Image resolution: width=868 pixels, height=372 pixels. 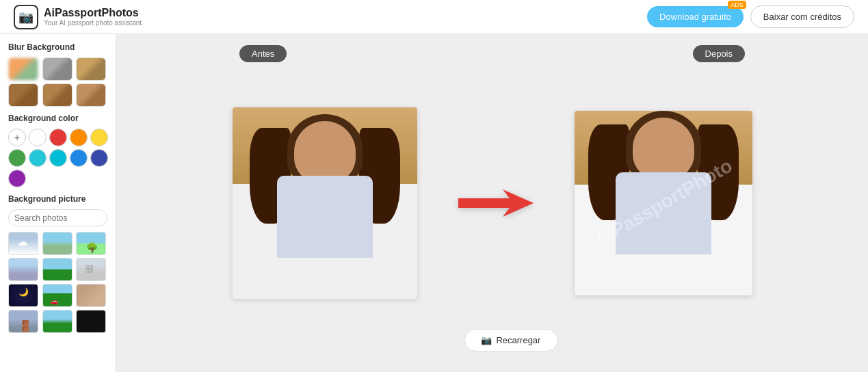 What do you see at coordinates (695, 16) in the screenshot?
I see `download-button: ADS Download gratuito` at bounding box center [695, 16].